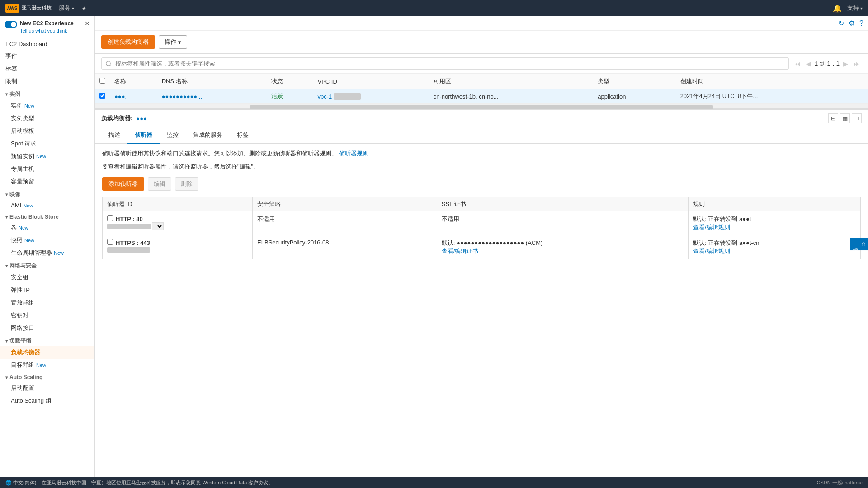 The width and height of the screenshot is (868, 488). I want to click on listener-select, so click(158, 226).